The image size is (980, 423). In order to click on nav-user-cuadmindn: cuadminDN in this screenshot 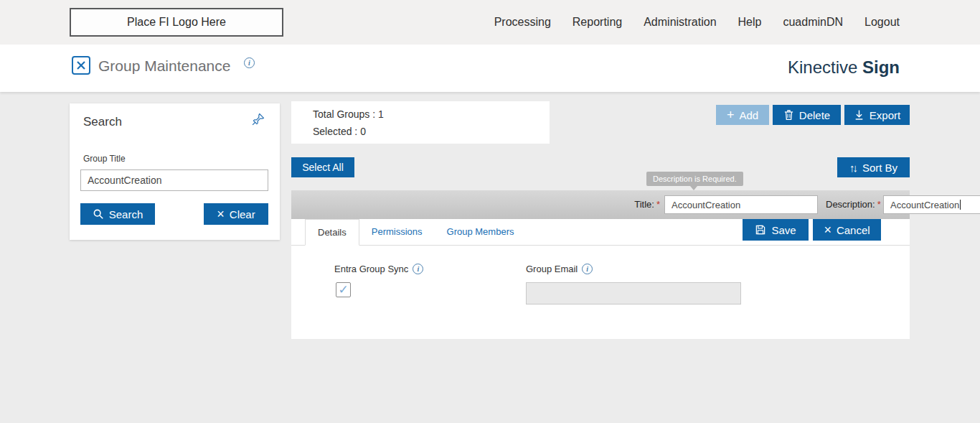, I will do `click(813, 22)`.